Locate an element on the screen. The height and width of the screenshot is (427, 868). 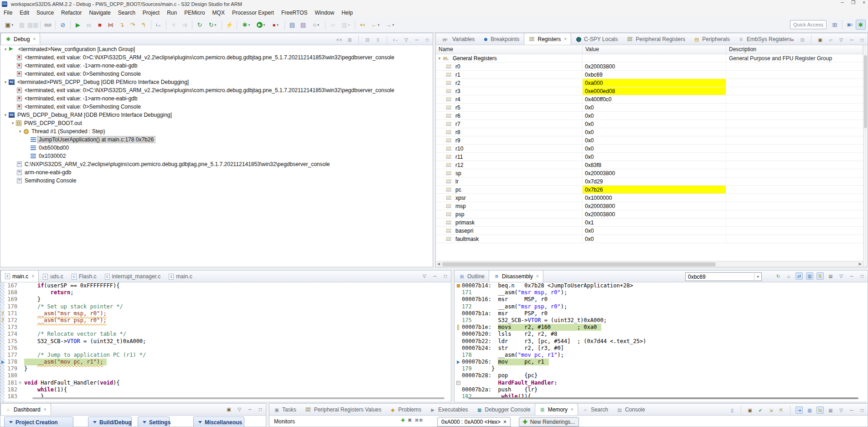
debug-tree-item: C:\NXP\S32DS_ARM_v2.2\eclipse\plugins\co… is located at coordinates (217, 164).